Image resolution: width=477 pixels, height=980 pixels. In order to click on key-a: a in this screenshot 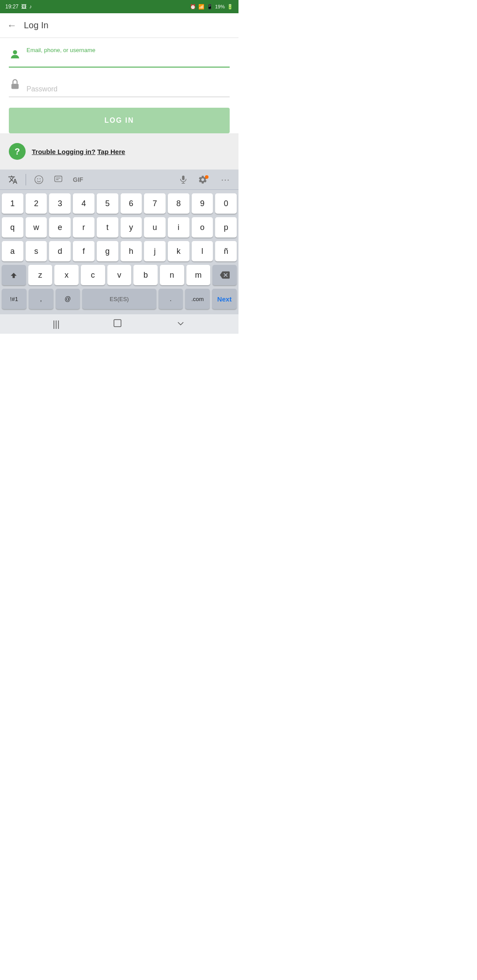, I will do `click(12, 251)`.